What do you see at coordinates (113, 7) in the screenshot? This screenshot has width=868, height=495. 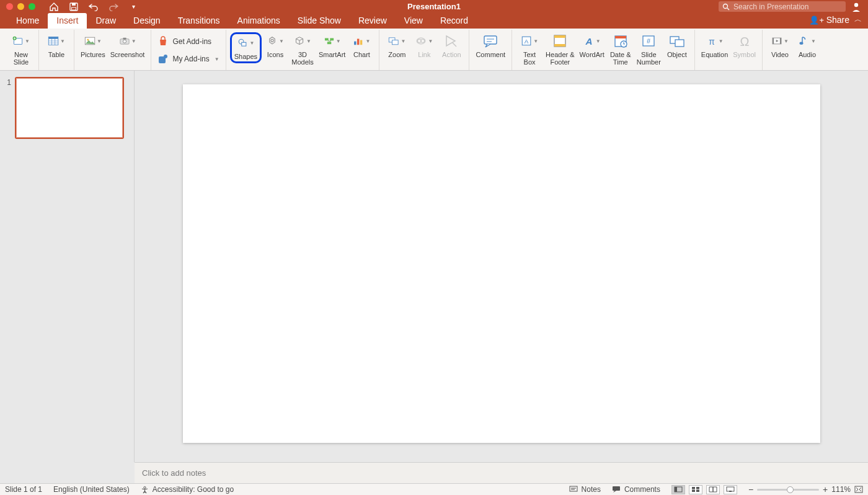 I see `redo-icon` at bounding box center [113, 7].